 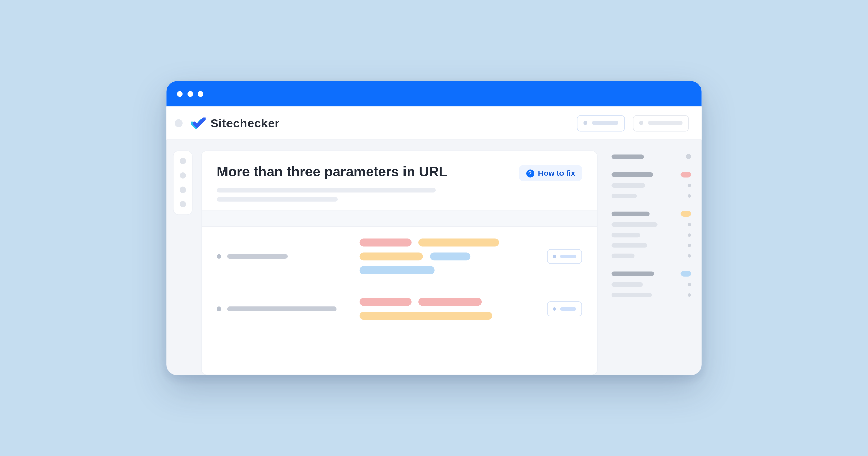 I want to click on header-action-primary, so click(x=601, y=123).